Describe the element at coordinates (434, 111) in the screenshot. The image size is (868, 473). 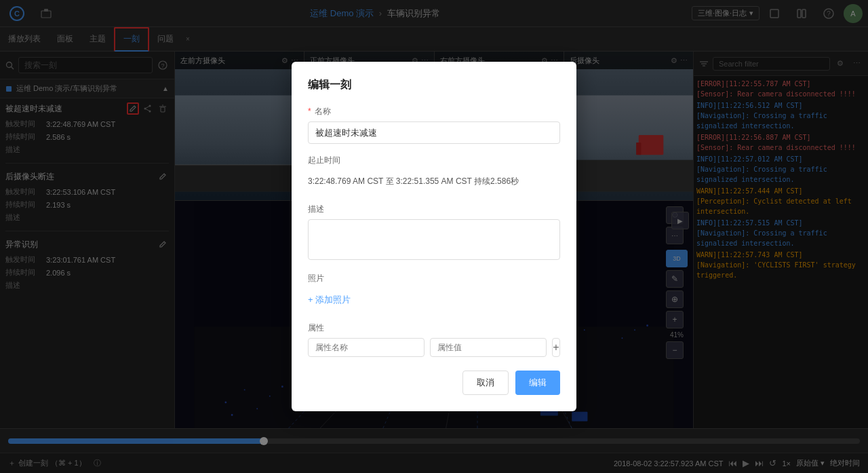
I see `modal-name-label: * 名称` at that location.